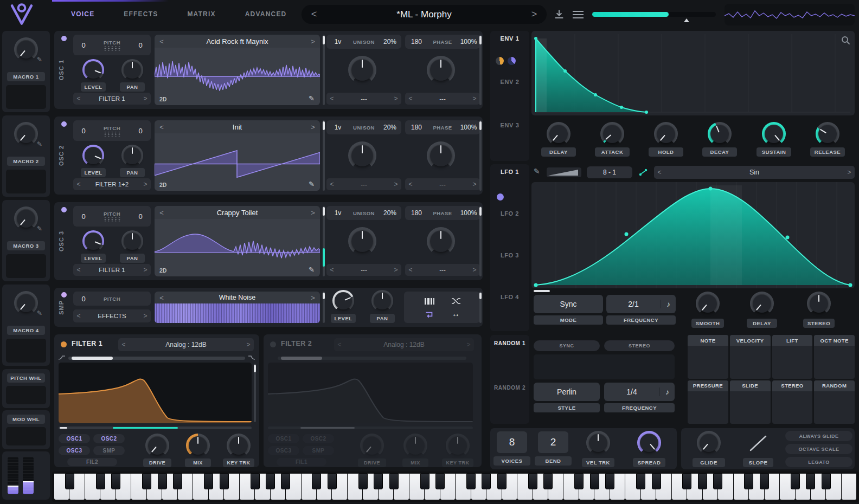 This screenshot has height=504, width=859. Describe the element at coordinates (238, 156) in the screenshot. I see `osc-2-wavetable-display: <Init> 2D ✎` at that location.